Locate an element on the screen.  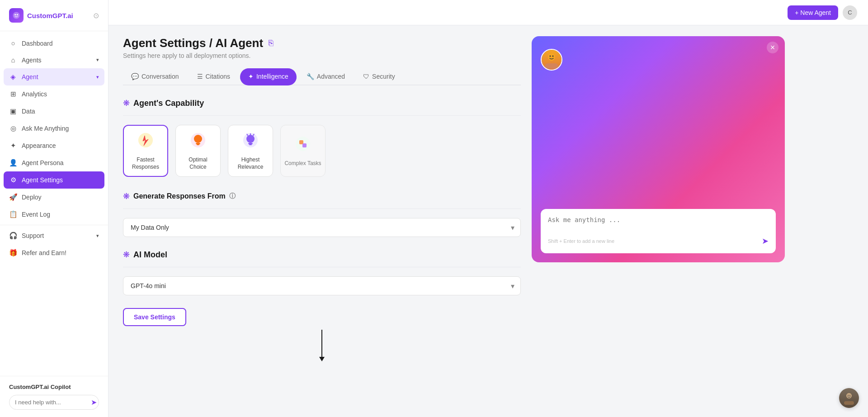
tab-label: Citations is located at coordinates (218, 76).